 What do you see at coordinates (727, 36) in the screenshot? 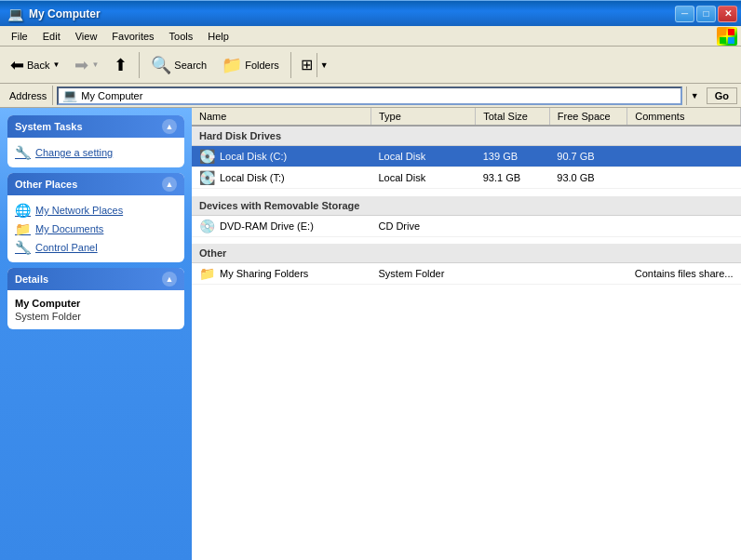
I see `windows-logo` at bounding box center [727, 36].